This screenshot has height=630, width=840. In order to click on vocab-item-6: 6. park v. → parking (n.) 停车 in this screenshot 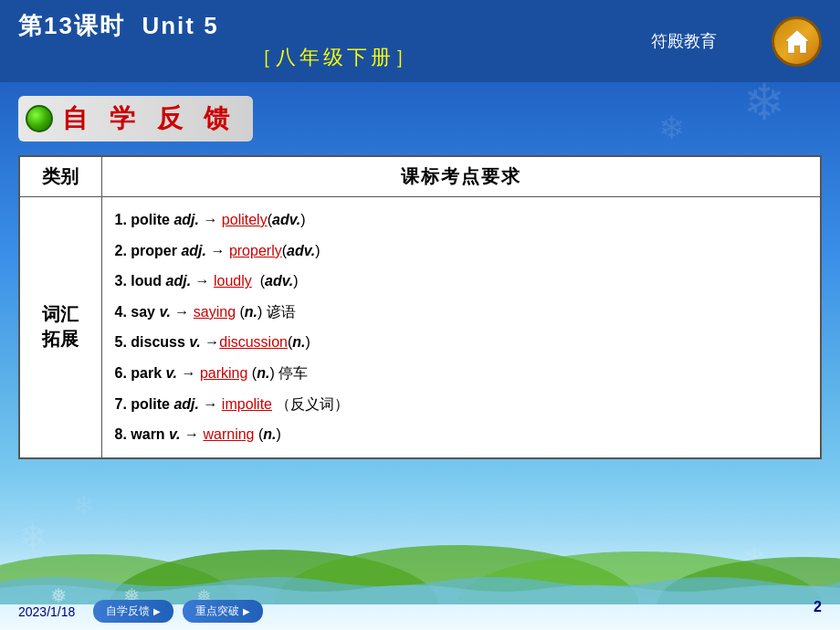, I will do `click(462, 373)`.